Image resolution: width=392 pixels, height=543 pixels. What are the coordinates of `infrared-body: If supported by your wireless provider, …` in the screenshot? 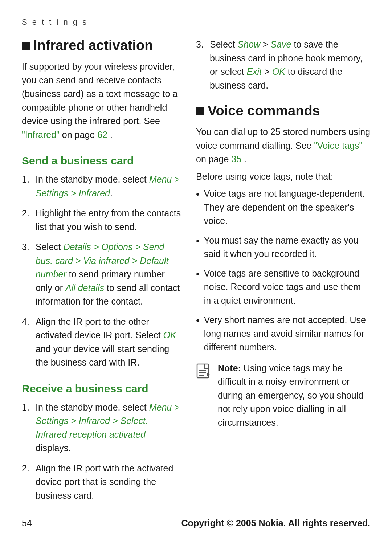 It's located at (102, 101).